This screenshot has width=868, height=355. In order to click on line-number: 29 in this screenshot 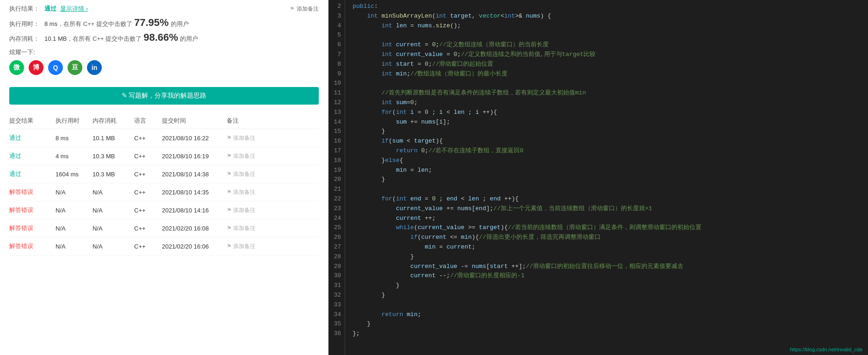, I will do `click(337, 267)`.